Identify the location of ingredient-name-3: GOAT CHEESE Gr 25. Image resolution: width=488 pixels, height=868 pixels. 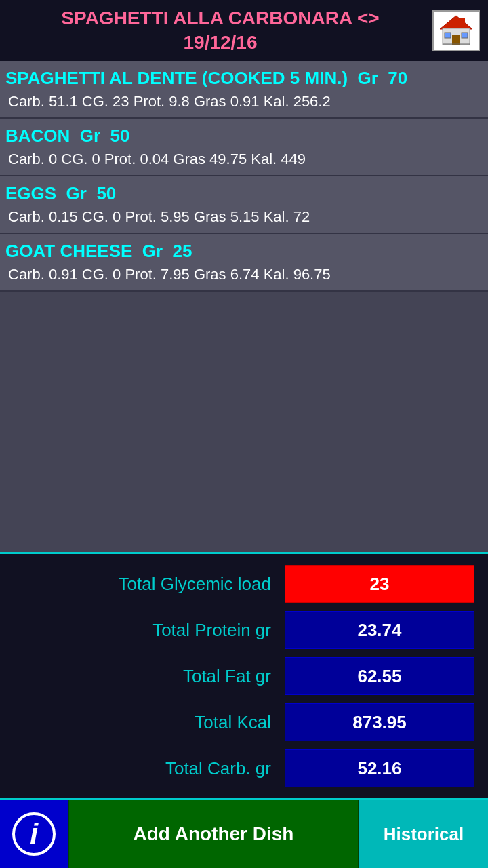
(244, 251).